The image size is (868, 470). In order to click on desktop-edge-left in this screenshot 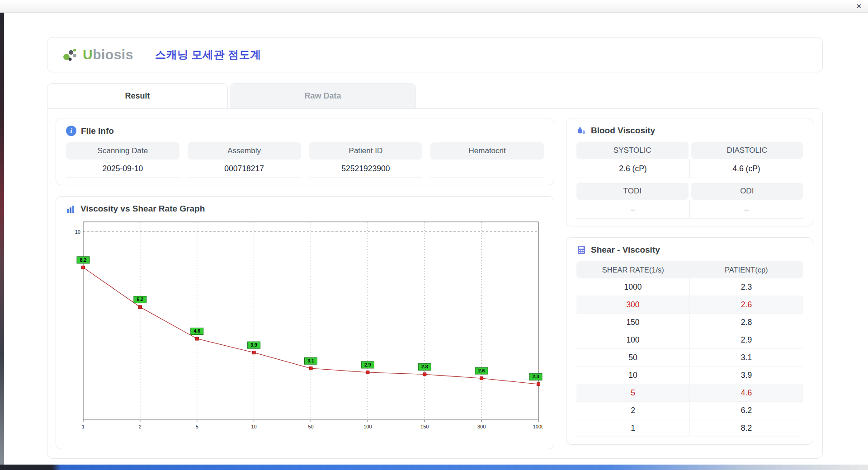, I will do `click(2, 241)`.